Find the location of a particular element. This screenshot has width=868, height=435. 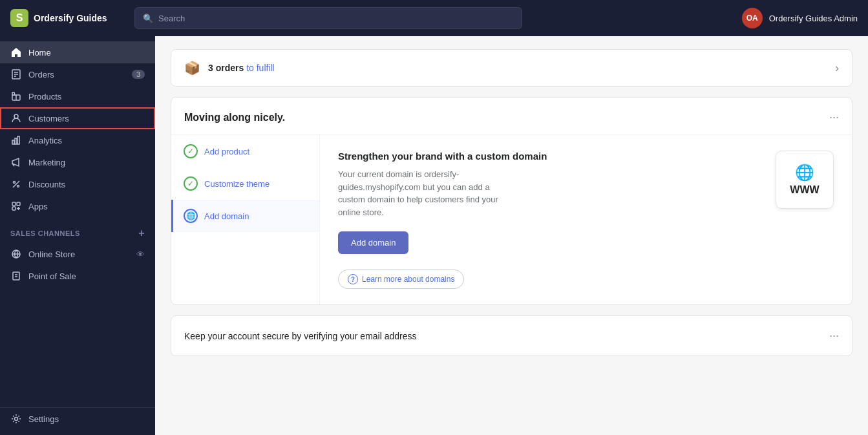

sidebar-label-pos: Point of Sale is located at coordinates (52, 277).